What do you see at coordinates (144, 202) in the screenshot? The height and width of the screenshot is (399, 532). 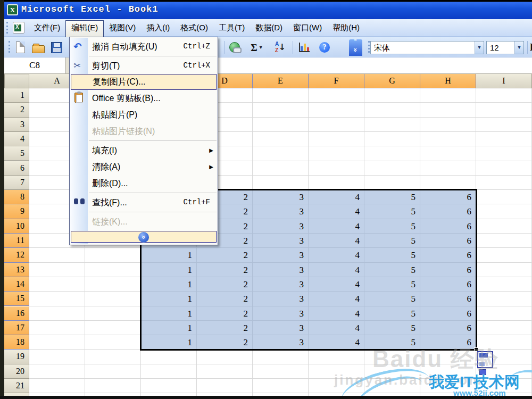 I see `menu-item-查找(F): 查找(F)...Ctrl+F` at bounding box center [144, 202].